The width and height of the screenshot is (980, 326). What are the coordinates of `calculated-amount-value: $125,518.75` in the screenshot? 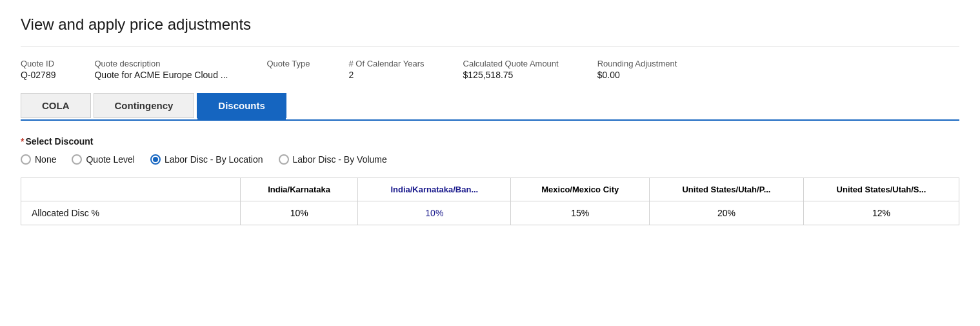 It's located at (511, 75).